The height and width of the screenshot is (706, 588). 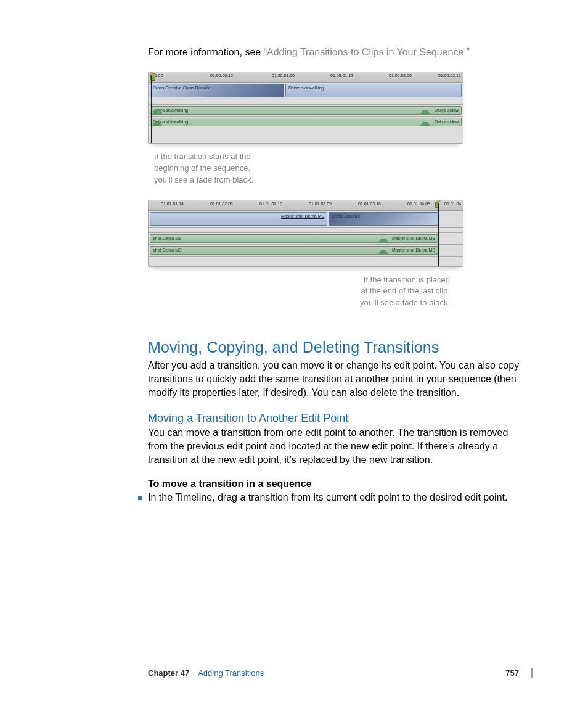 What do you see at coordinates (401, 75) in the screenshot?
I see `ruler-tick: 01:00:02:00` at bounding box center [401, 75].